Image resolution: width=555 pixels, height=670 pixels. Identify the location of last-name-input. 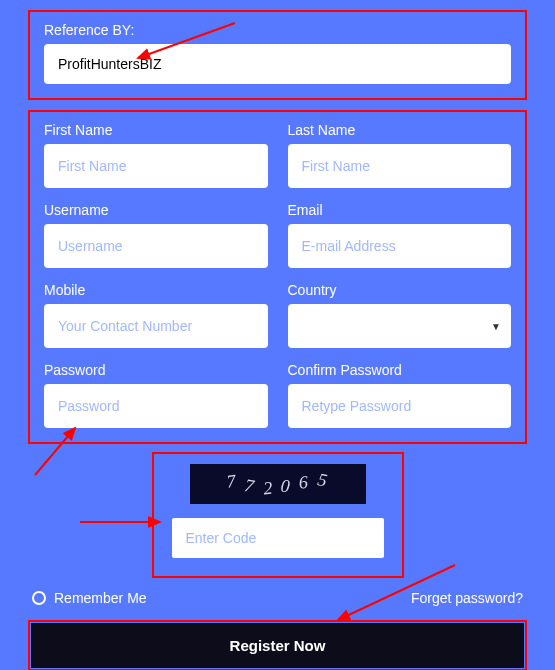
(400, 166).